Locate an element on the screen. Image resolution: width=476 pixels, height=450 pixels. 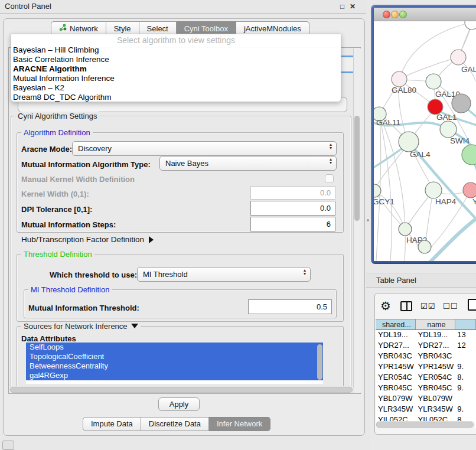
control-panel-title: Control Panel is located at coordinates (28, 6).